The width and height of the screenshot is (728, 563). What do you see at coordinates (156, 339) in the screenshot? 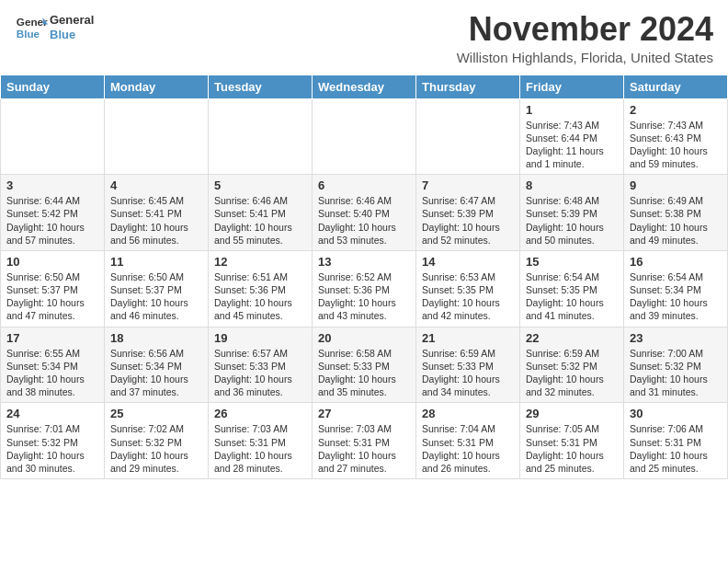
I see `day-number: 18` at bounding box center [156, 339].